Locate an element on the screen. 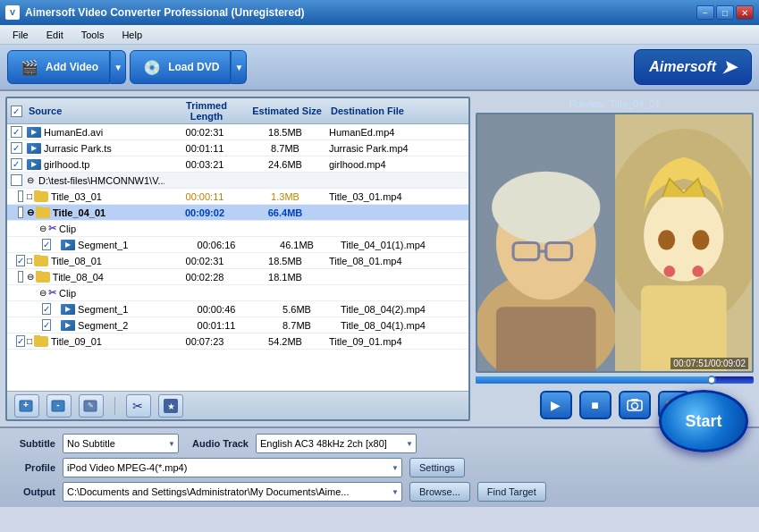 Image resolution: width=759 pixels, height=532 pixels. browse-button: Browse... is located at coordinates (440, 492).